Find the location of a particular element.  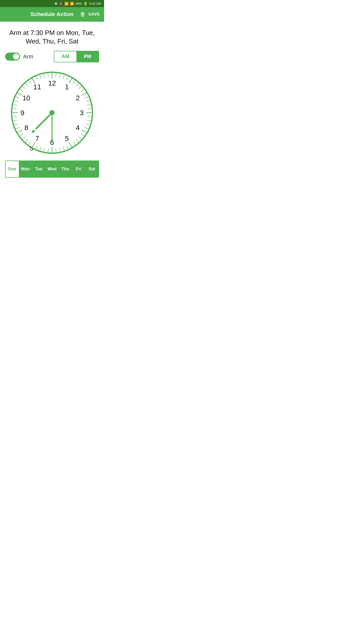

day-button-wed: Wed is located at coordinates (52, 169).